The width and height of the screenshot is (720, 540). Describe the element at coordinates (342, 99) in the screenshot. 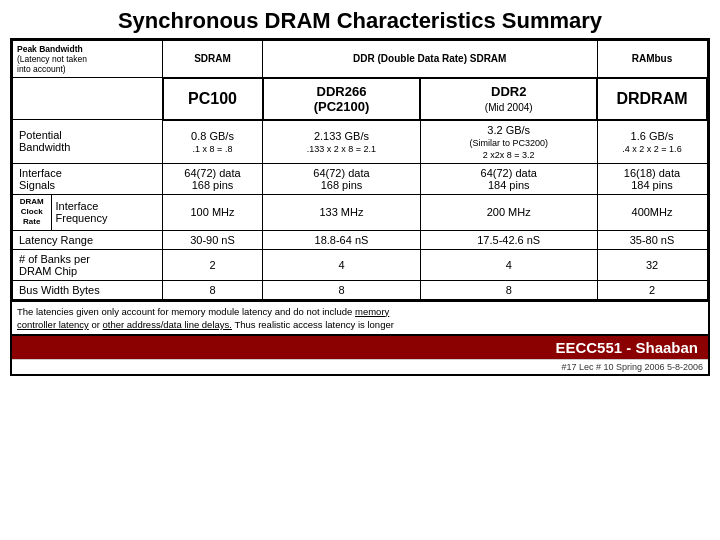

I see `ddr266-subheader: DDR266(PC2100)` at that location.